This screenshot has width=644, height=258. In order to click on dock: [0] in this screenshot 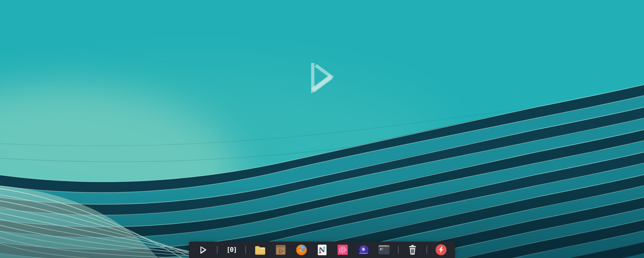, I will do `click(322, 250)`.